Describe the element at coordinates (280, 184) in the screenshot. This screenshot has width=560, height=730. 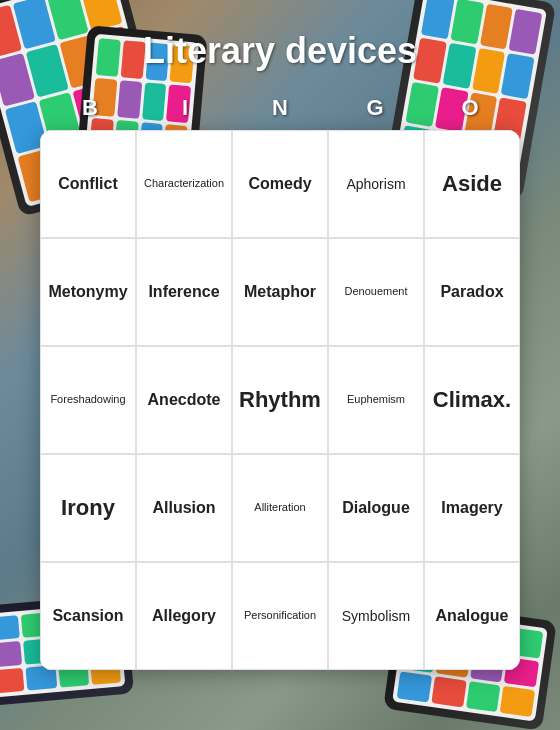
I see `bingo-cell: Comedy` at that location.